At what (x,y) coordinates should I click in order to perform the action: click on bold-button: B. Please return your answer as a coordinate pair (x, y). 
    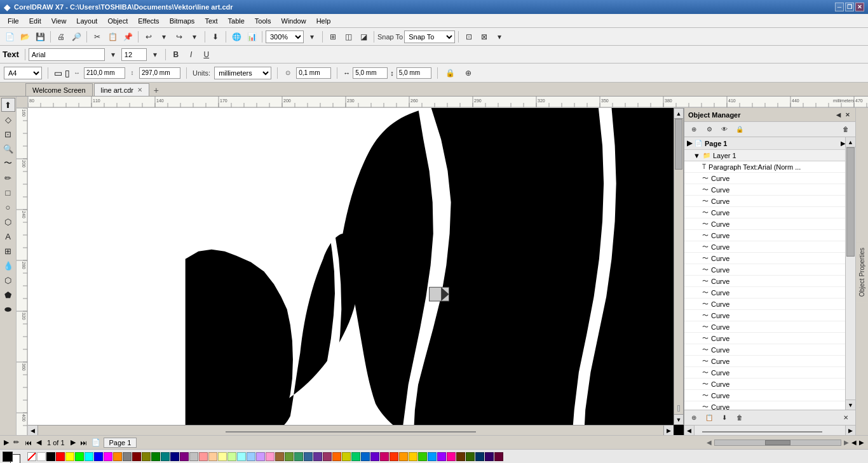
    Looking at the image, I should click on (176, 55).